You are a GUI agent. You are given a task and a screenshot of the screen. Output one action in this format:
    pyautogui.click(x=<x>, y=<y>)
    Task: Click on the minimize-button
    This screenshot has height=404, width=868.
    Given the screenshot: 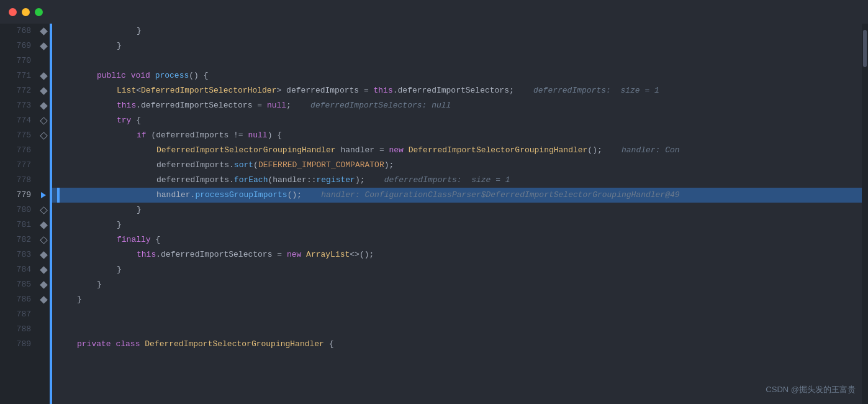 What is the action you would take?
    pyautogui.click(x=26, y=12)
    